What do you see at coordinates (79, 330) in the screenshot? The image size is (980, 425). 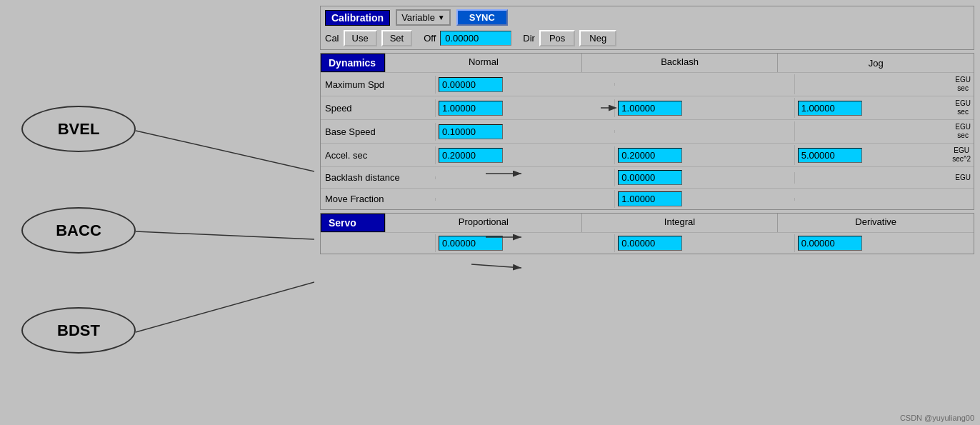 I see `bdst-ellipse: BDST` at bounding box center [79, 330].